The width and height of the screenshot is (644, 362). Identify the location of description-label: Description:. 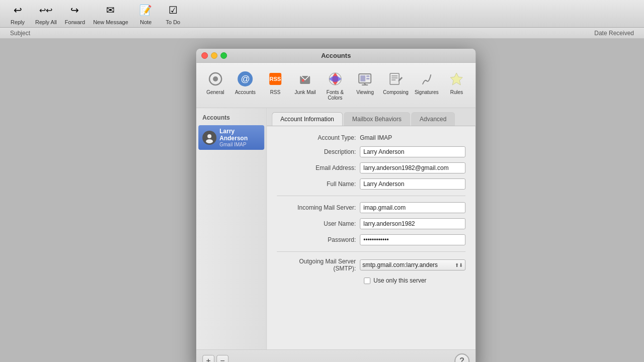
(318, 152).